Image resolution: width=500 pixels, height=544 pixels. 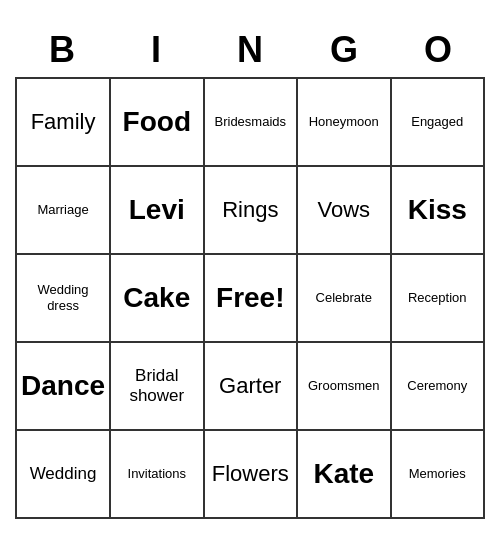 What do you see at coordinates (439, 123) in the screenshot?
I see `cell-r0-c4: Engaged` at bounding box center [439, 123].